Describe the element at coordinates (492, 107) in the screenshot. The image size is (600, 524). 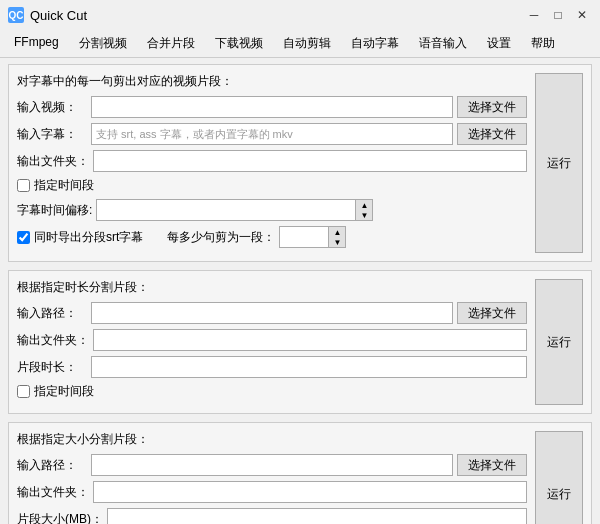
I see `video-select-button: 选择文件` at that location.